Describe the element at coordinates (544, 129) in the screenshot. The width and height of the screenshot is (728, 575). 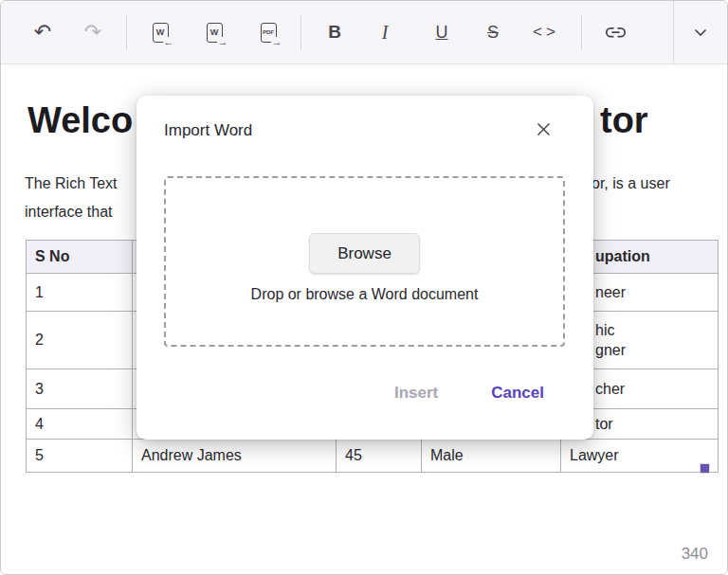
I see `close-icon` at that location.